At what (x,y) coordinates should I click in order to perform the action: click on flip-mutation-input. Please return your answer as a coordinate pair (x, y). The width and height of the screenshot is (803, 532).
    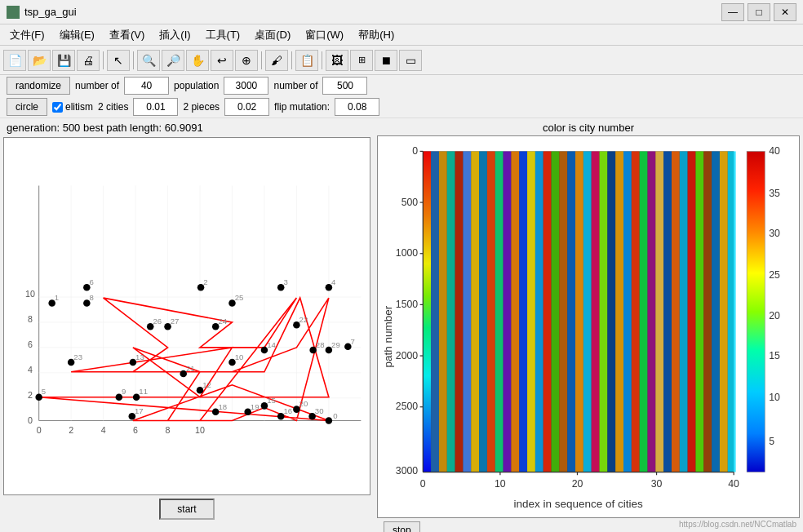
    Looking at the image, I should click on (357, 107).